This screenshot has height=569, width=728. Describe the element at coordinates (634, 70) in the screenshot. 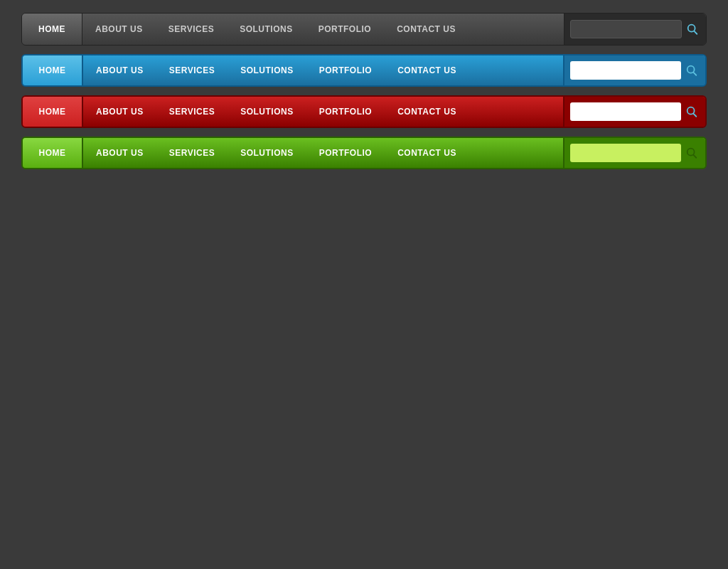

I see `search-area-blue` at that location.